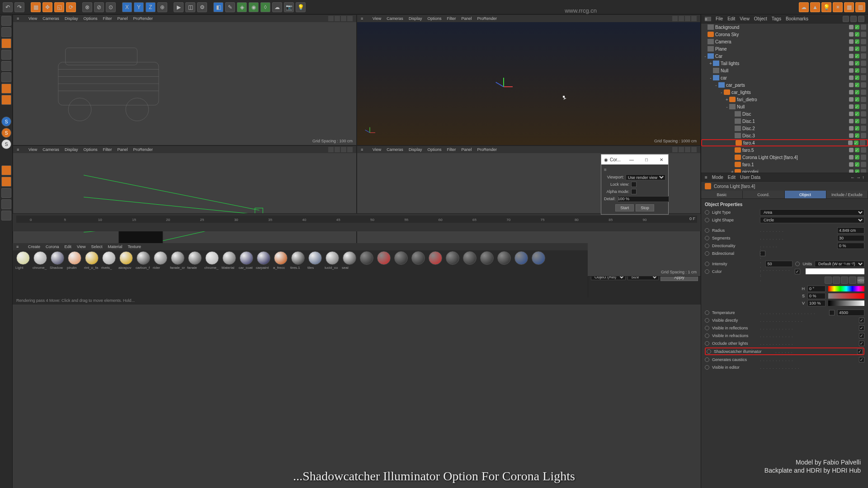  Describe the element at coordinates (115, 247) in the screenshot. I see `mat-menu-material: Material` at that location.